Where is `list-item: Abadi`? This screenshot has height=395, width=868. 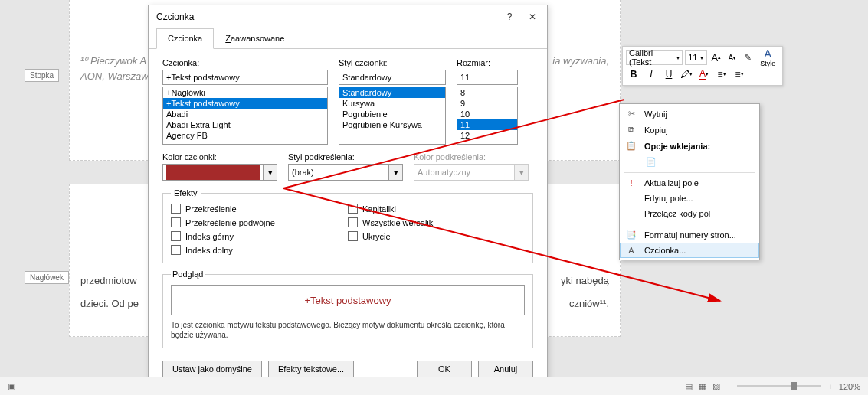
list-item: Abadi is located at coordinates (245, 114).